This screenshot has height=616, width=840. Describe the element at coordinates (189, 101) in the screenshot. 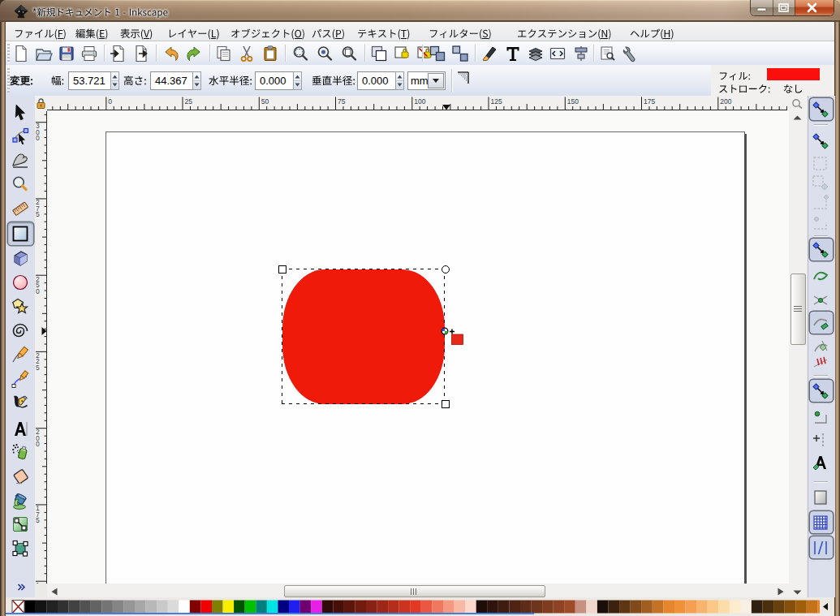

I see `svg-text: 25` at that location.